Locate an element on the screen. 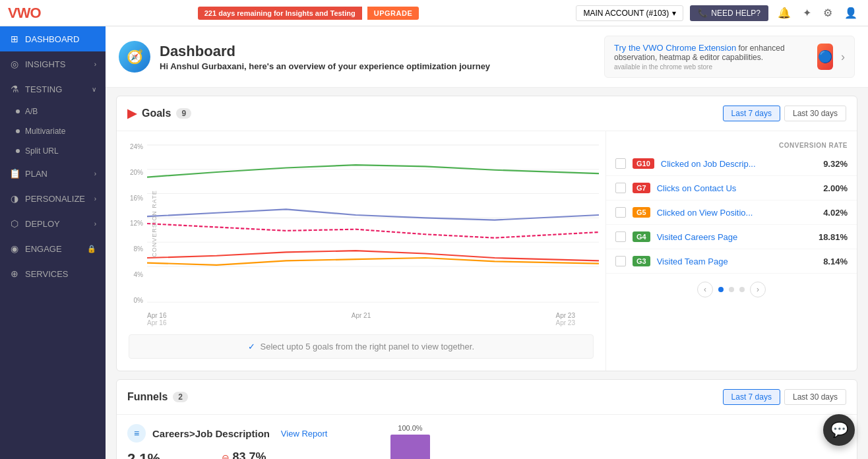 This screenshot has height=459, width=868. sidebar-item-plan: 📋 PLAN › is located at coordinates (53, 173).